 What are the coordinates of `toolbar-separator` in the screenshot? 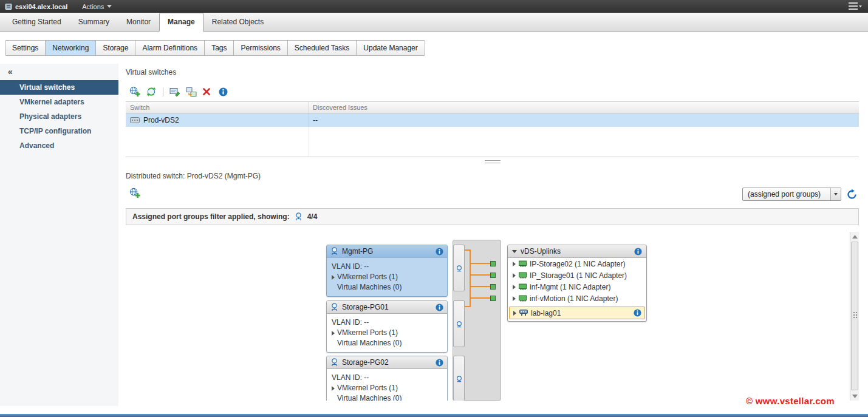 It's located at (163, 92).